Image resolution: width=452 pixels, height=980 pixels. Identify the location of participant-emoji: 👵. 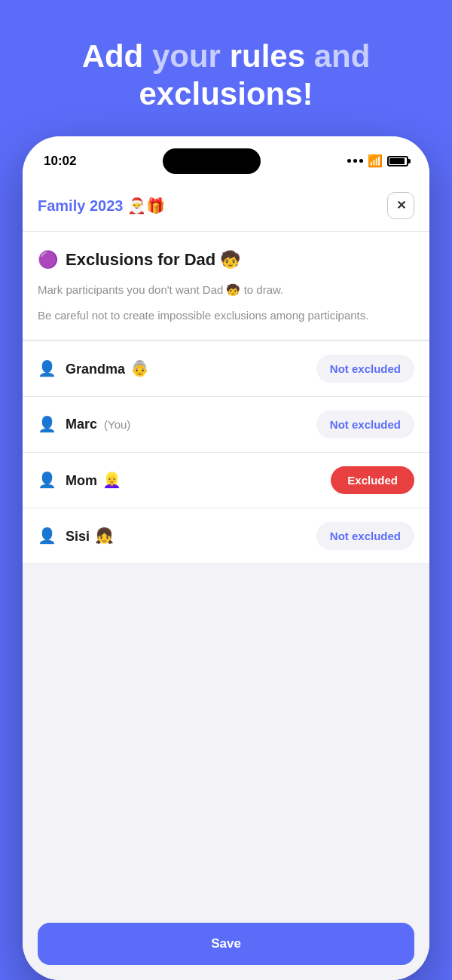
(140, 368).